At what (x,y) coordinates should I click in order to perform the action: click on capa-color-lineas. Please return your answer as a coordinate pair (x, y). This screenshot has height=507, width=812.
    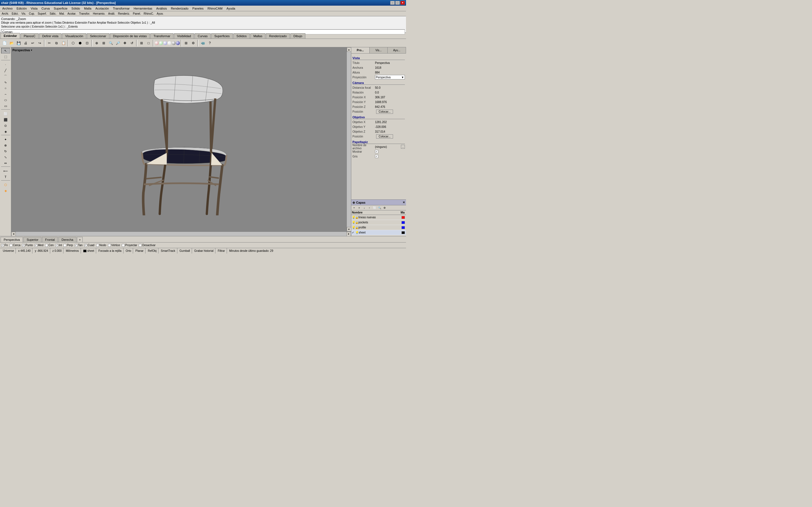
    Looking at the image, I should click on (403, 217).